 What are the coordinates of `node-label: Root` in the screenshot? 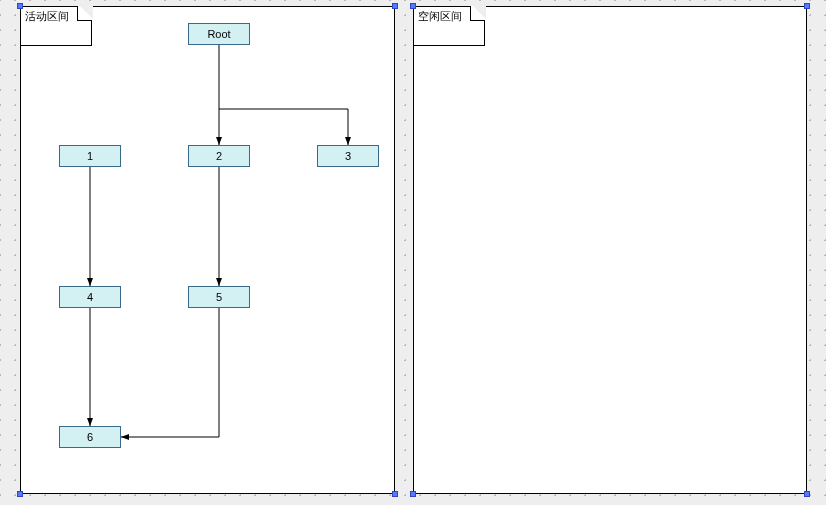 It's located at (218, 34).